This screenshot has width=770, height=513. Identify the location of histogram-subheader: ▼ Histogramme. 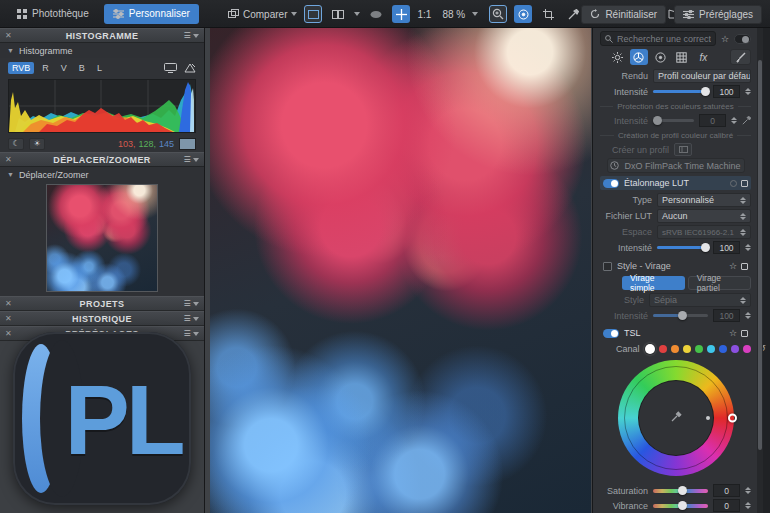
(102, 50).